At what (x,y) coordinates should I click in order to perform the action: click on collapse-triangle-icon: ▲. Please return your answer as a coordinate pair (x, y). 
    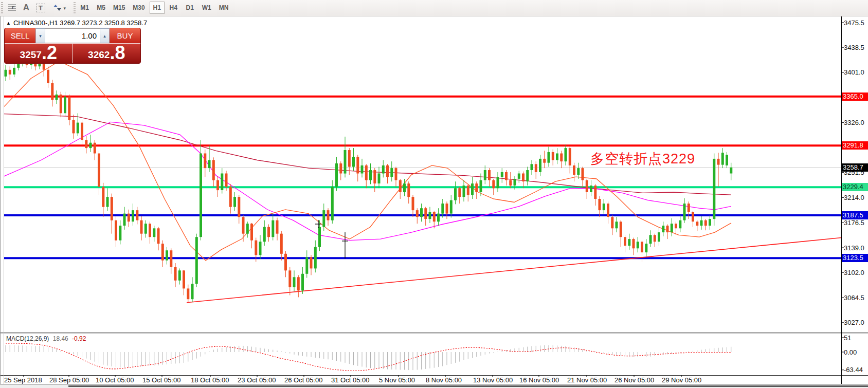
    Looking at the image, I should click on (8, 23).